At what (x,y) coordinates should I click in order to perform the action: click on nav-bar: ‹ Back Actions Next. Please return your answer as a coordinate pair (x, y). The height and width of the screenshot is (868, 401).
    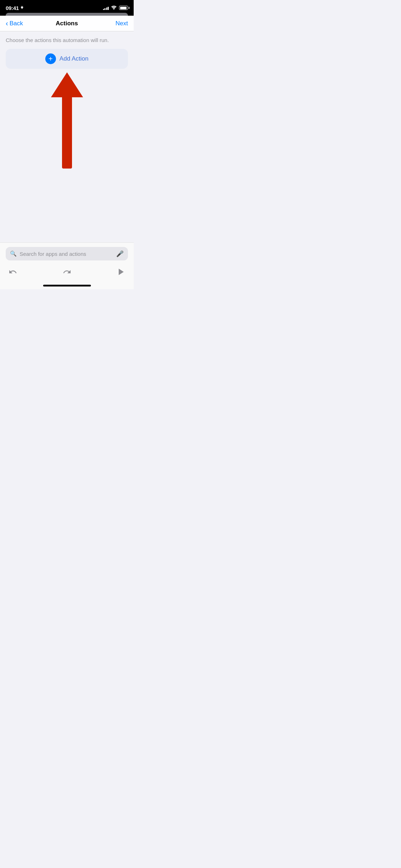
    Looking at the image, I should click on (67, 24).